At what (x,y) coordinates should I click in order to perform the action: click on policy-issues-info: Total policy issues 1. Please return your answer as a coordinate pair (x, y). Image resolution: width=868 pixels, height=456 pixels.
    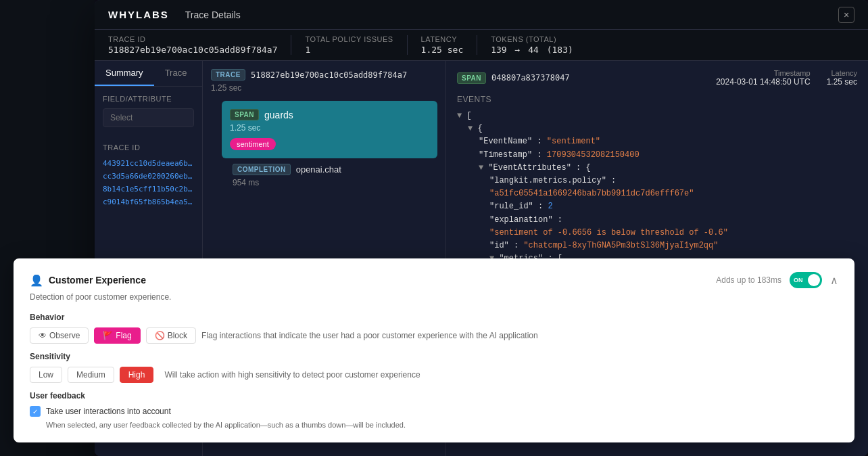
    Looking at the image, I should click on (349, 45).